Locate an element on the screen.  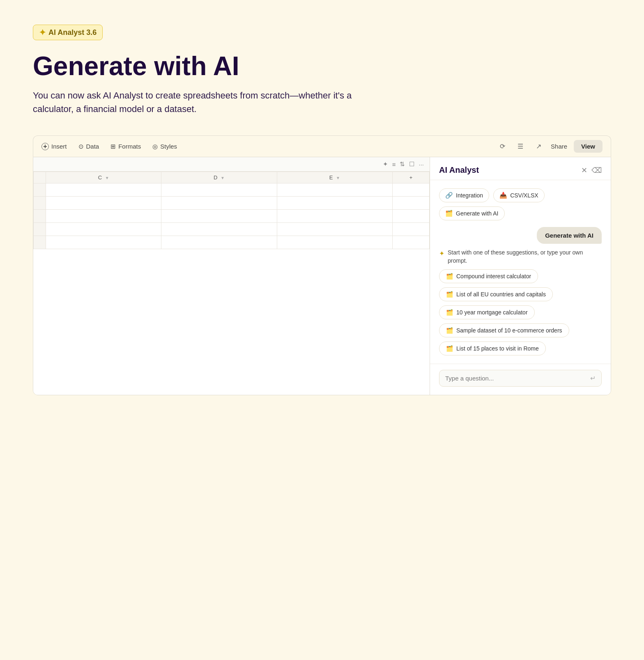
sparkle-icon: ✦ is located at coordinates (385, 164).